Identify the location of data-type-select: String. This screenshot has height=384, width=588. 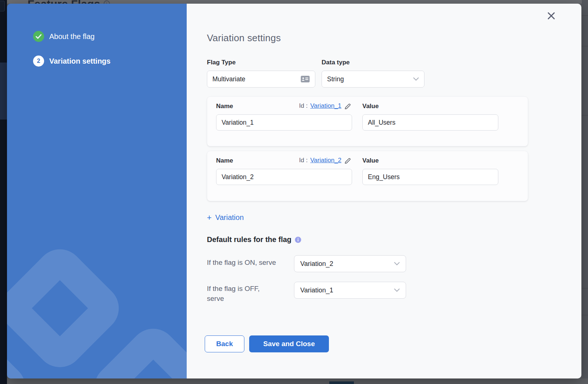
(373, 79).